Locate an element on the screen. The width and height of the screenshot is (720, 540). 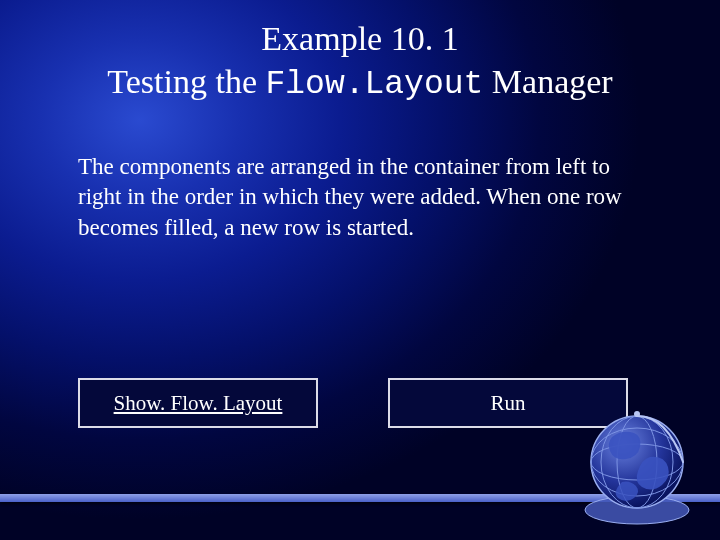
show-flow-layout-label: Show. Flow. Layout is located at coordinates (198, 404).